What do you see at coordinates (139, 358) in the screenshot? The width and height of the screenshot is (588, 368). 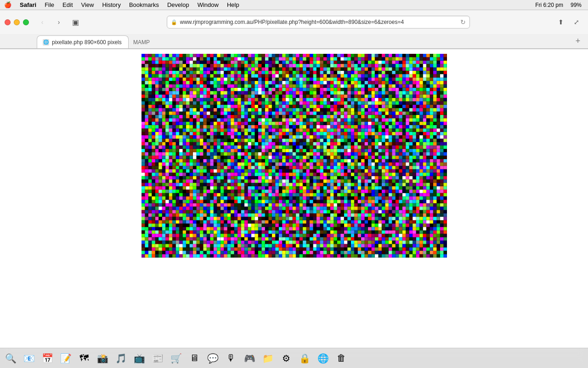 I see `dock-icon-tv: 📺` at bounding box center [139, 358].